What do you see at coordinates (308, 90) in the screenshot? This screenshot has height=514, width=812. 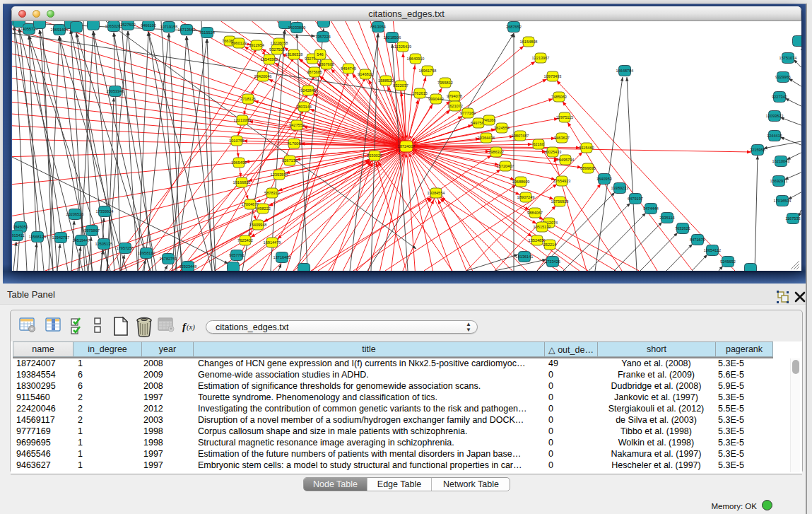 I see `svg-text: 9242848` at bounding box center [308, 90].